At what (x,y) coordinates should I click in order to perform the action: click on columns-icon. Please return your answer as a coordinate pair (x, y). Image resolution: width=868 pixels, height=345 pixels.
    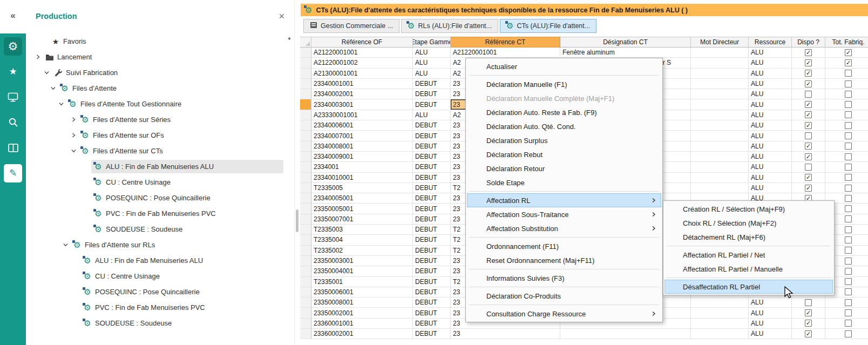
    Looking at the image, I should click on (13, 148).